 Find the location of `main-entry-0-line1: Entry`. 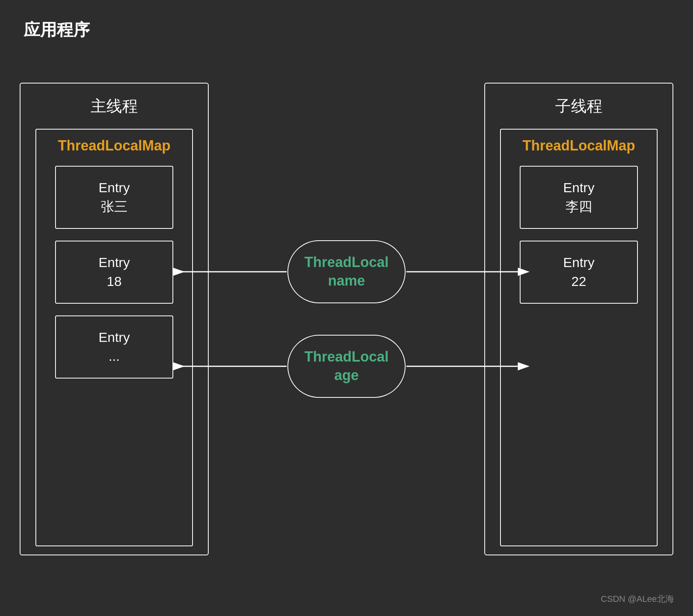

main-entry-0-line1: Entry is located at coordinates (114, 188).